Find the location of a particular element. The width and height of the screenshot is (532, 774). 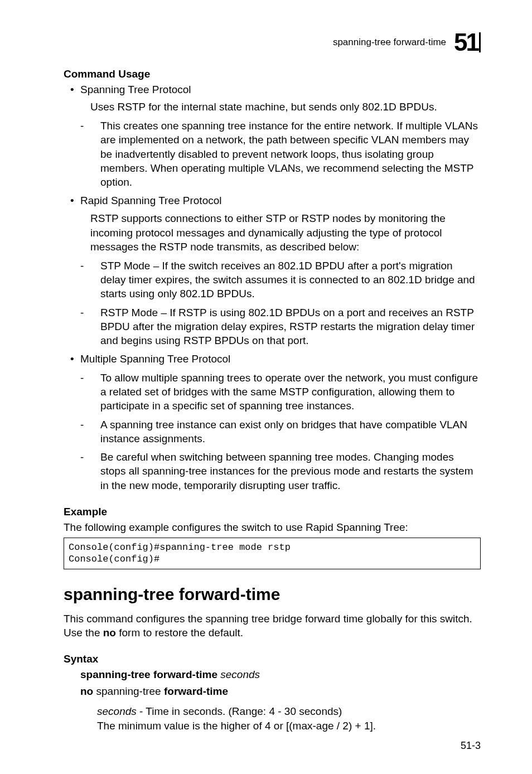

section-intro-bold: no is located at coordinates (109, 632).